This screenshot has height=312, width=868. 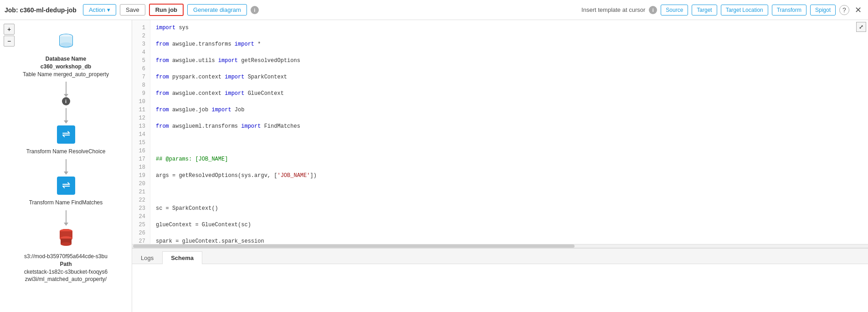 What do you see at coordinates (823, 10) in the screenshot?
I see `spigot-template-button: Spigot` at bounding box center [823, 10].